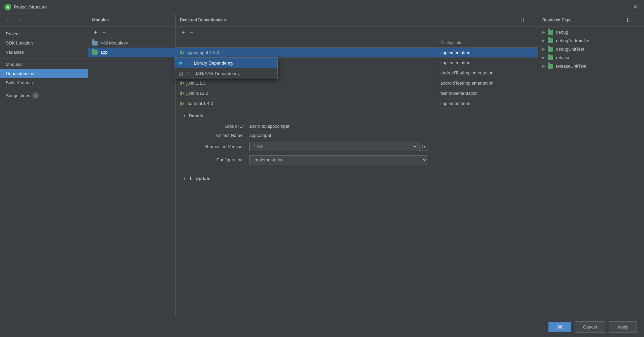 Image resolution: width=644 pixels, height=337 pixels. What do you see at coordinates (591, 58) in the screenshot?
I see `resolved-item-release: ▶ release` at bounding box center [591, 58].